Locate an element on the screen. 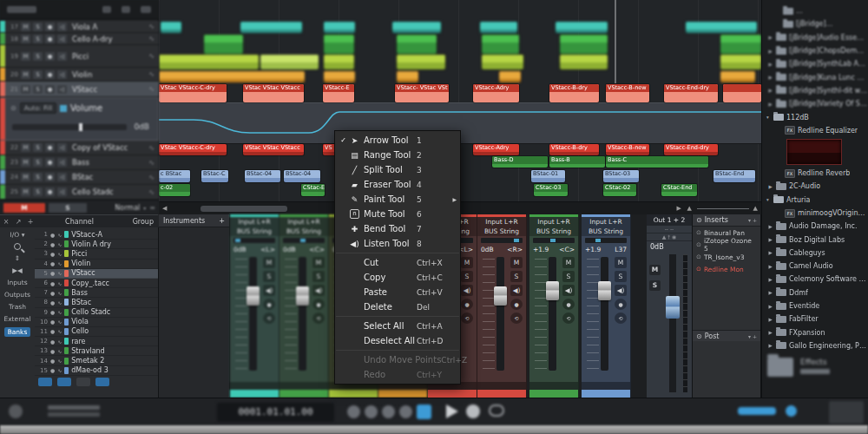  audio-clip: CStac-End is located at coordinates (679, 190).